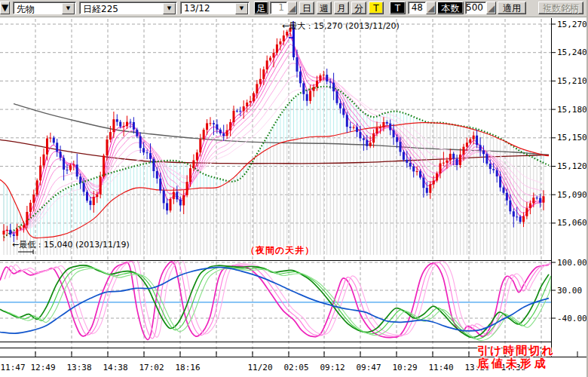 This screenshot has width=588, height=377. I want to click on bar-count-spin-field: 500, so click(476, 8).